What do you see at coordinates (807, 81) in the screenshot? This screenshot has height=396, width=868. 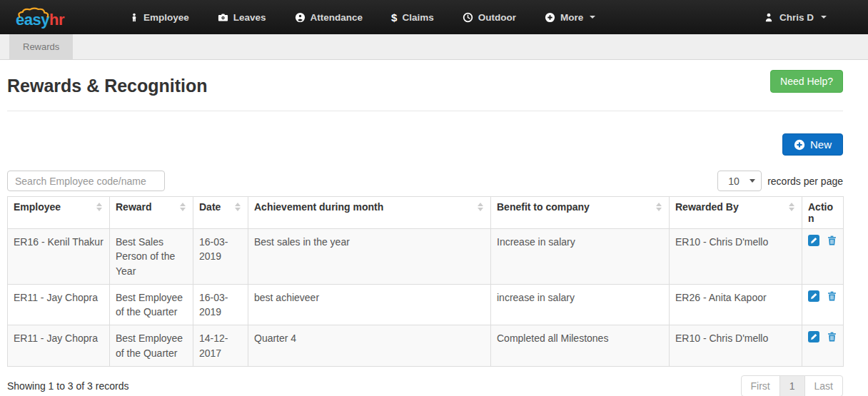 I see `need-help-button: Need Help?` at bounding box center [807, 81].